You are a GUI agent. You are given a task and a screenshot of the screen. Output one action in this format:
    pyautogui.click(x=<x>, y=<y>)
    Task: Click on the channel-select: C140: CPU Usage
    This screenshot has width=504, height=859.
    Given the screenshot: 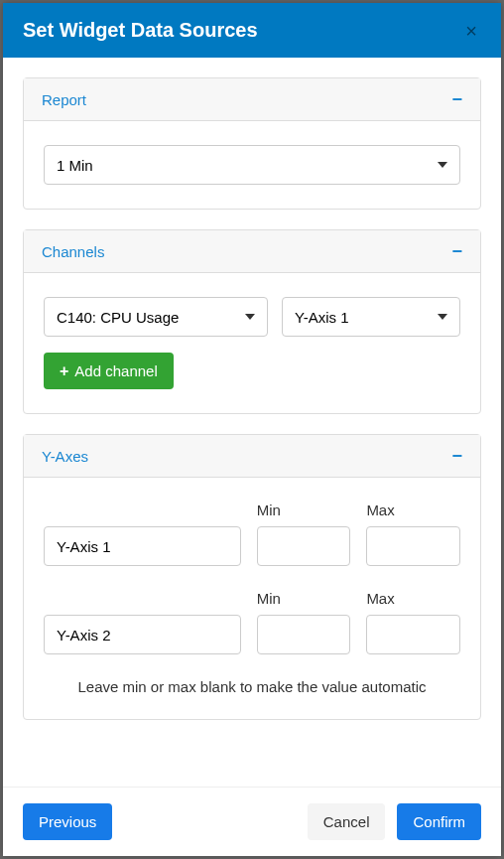 What is the action you would take?
    pyautogui.click(x=156, y=317)
    